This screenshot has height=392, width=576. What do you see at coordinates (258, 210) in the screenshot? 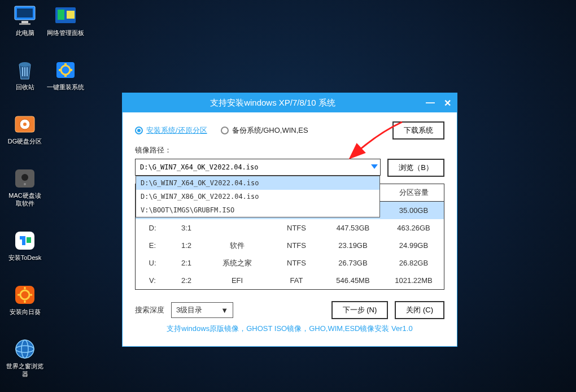
I see `dropdown-item: V:\BOOT\IMGS\GRUBFM.ISO` at bounding box center [258, 210].